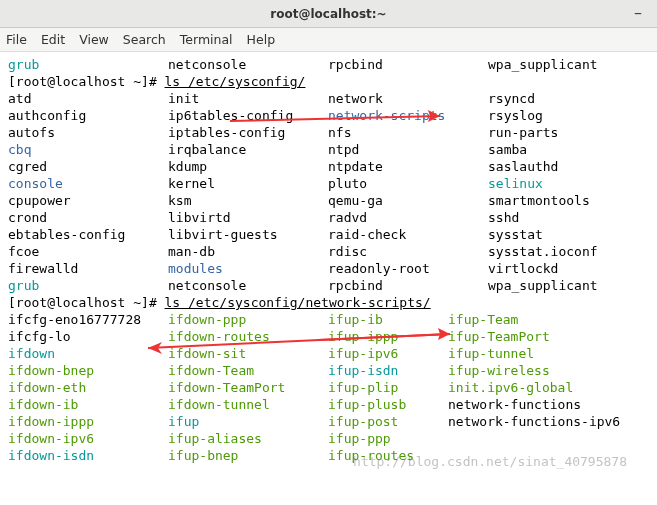 The height and width of the screenshot is (505, 657). What do you see at coordinates (516, 116) in the screenshot?
I see `ls-entry: rsyslog` at bounding box center [516, 116].